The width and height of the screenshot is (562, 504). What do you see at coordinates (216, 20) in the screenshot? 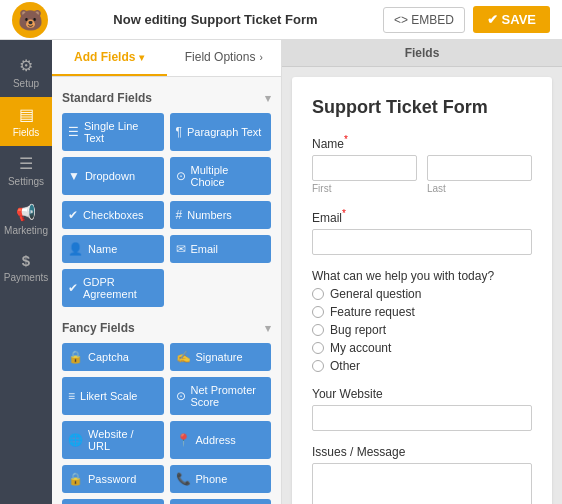
I see `top-bar-title: Now editing Support Ticket Form` at bounding box center [216, 20].